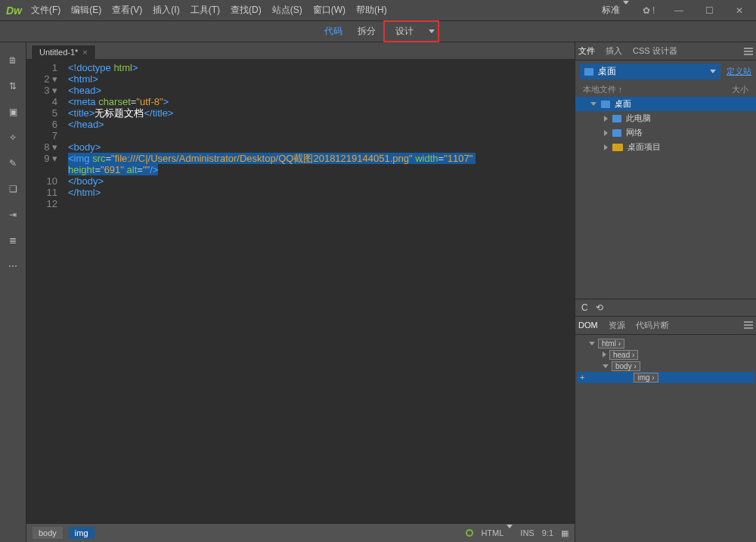  What do you see at coordinates (709, 11) in the screenshot?
I see `maximize-button: ☐` at bounding box center [709, 11].